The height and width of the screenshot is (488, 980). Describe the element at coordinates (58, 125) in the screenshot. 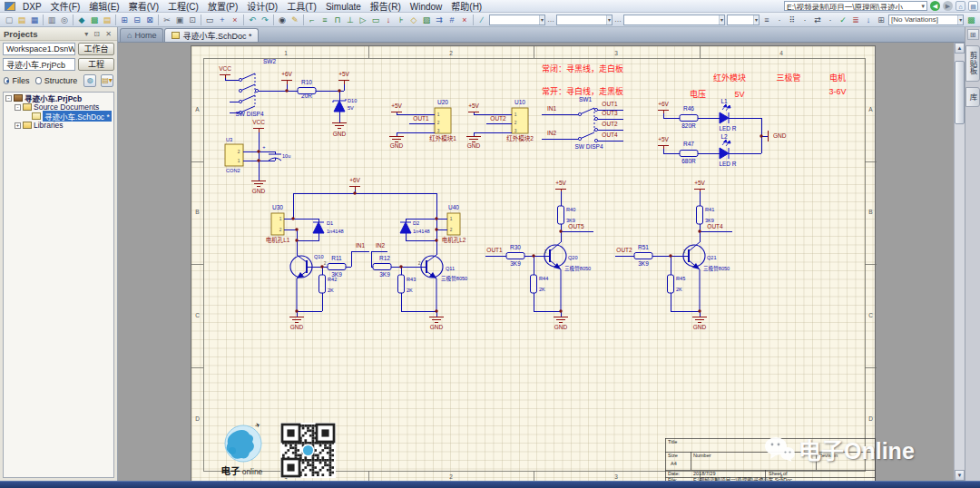

I see `tree-item-libraries: +Libraries` at that location.